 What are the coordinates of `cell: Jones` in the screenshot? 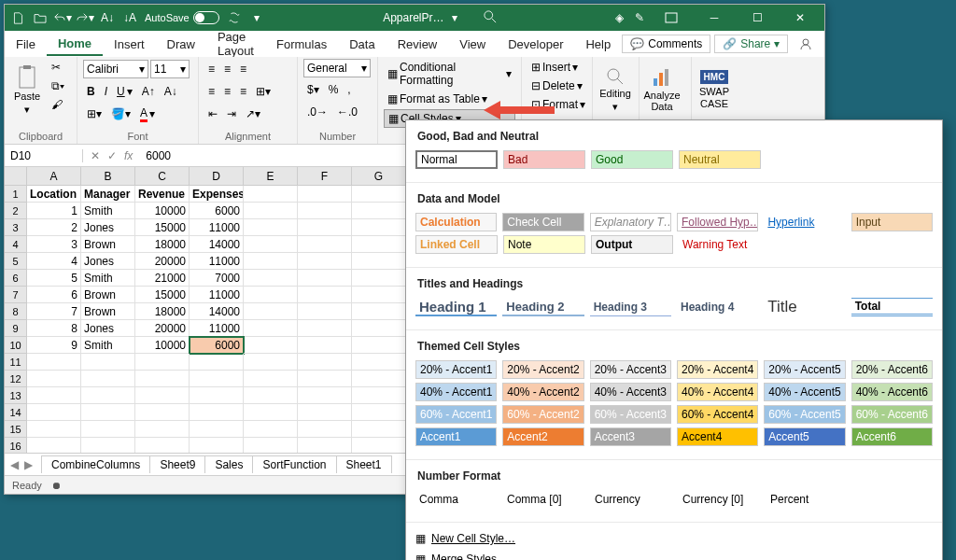 It's located at (108, 329).